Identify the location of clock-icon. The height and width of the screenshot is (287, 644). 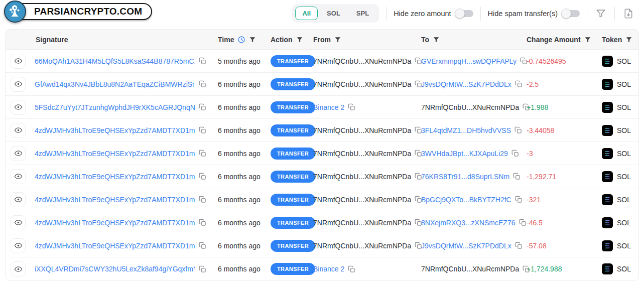
(241, 40).